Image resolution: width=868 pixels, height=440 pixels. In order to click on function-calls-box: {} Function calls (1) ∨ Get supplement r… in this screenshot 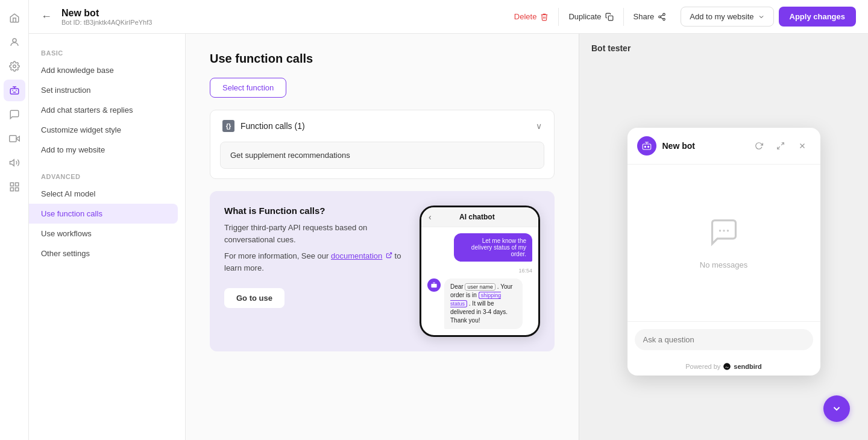, I will do `click(382, 145)`.